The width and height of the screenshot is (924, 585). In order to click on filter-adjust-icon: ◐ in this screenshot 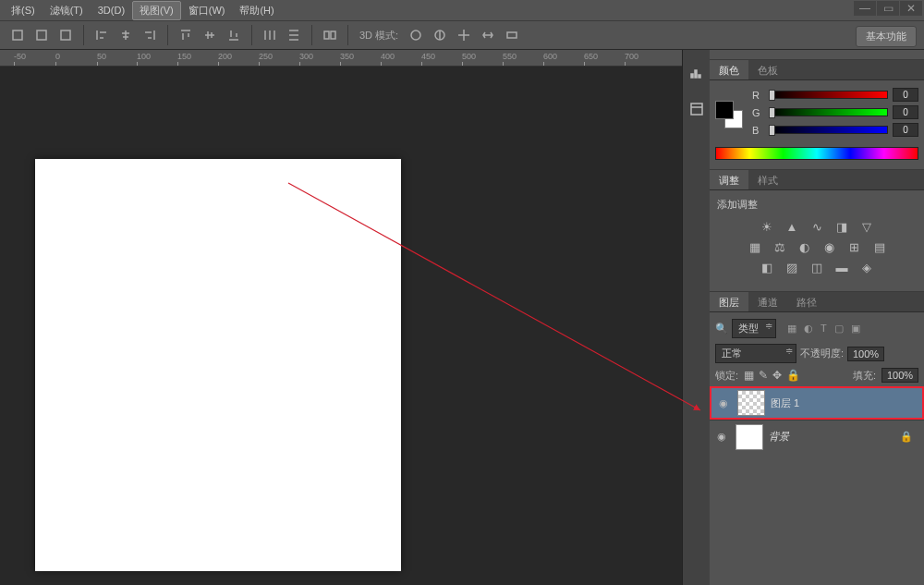, I will do `click(808, 329)`.